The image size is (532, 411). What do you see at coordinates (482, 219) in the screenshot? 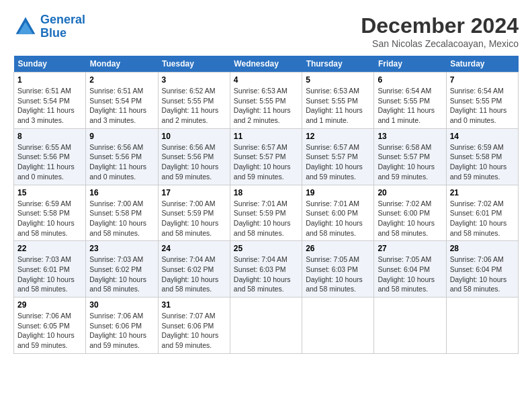
I see `day-detail: Sunrise: 7:02 AM Sunset: 6:01 PM Dayligh…` at bounding box center [482, 219].